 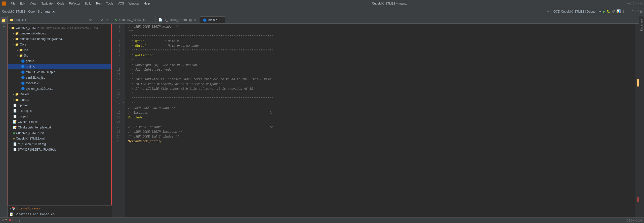 I want to click on tree-arrow-root: ▾, so click(x=10, y=28).